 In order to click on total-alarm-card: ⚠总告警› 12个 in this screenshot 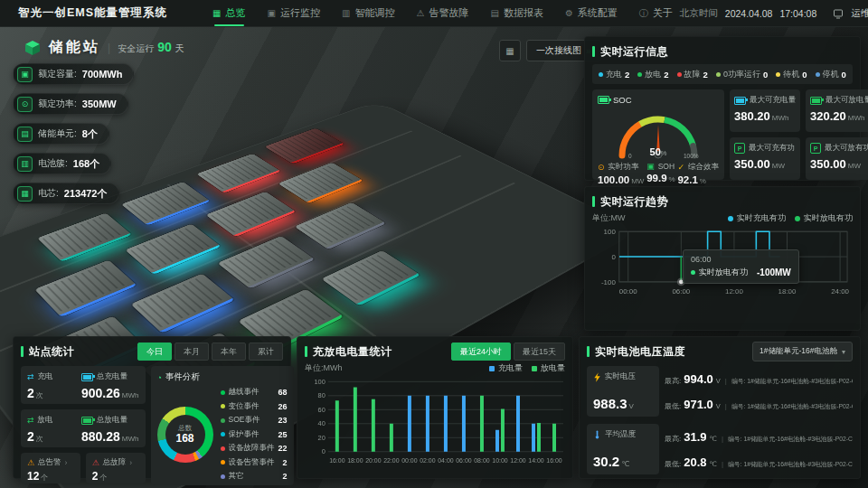, I will do `click(51, 468)`.